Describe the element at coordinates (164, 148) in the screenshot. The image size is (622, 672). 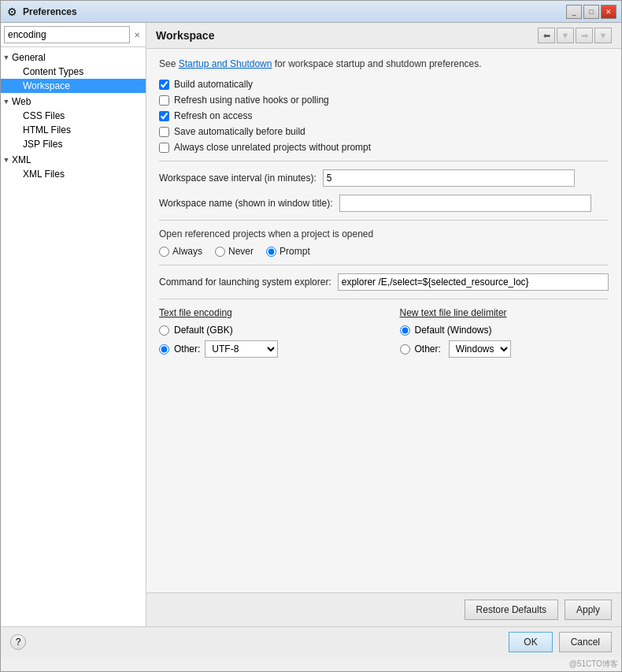
I see `close-unrelated-checkbox` at that location.